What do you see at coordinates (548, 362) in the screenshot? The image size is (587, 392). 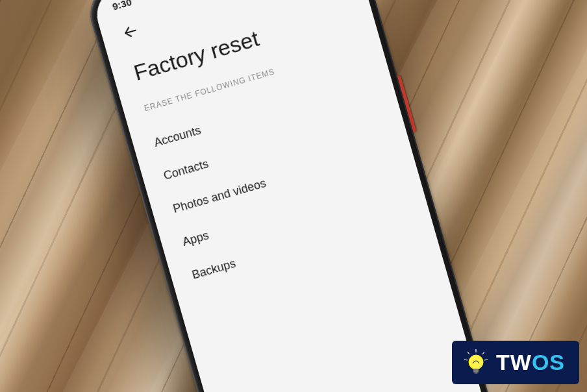 I see `brand-text-second: OS` at bounding box center [548, 362].